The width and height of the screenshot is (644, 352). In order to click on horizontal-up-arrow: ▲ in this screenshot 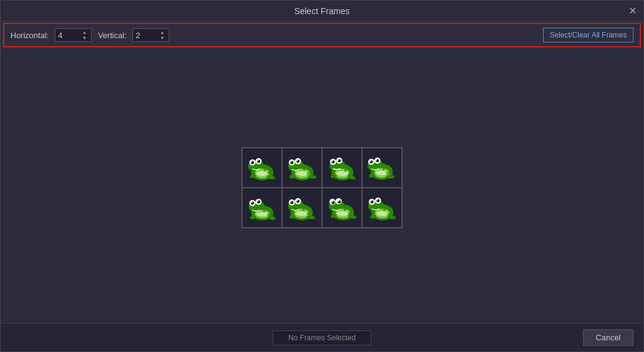, I will do `click(84, 32)`.